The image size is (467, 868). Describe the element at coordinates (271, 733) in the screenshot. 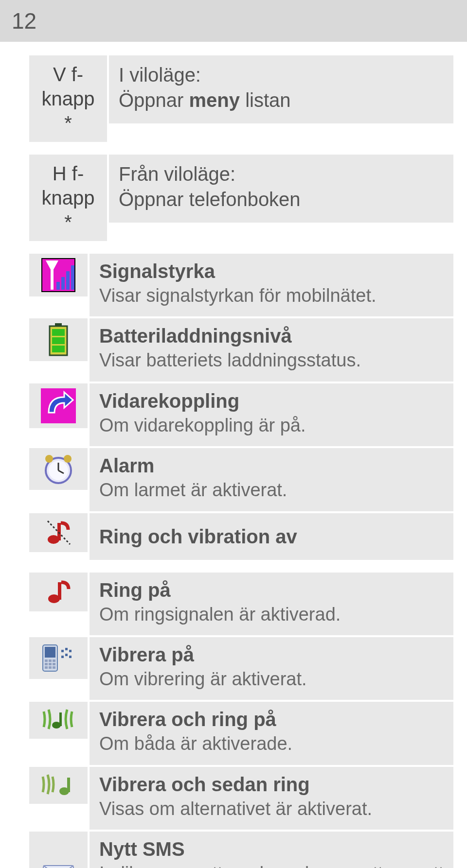

I see `desc-vib-ring: Vibrera och ring på Om båda är aktiverad…` at that location.